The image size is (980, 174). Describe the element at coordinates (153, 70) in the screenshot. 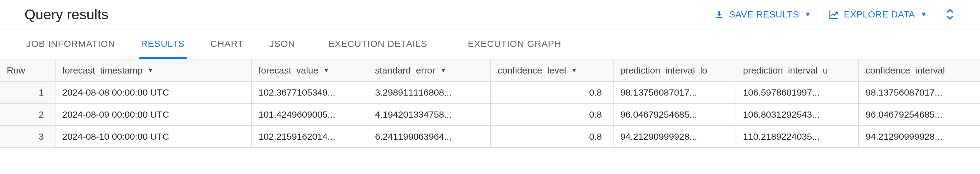

I see `column-header-forecast-timestamp: forecast_timestamp▼` at that location.